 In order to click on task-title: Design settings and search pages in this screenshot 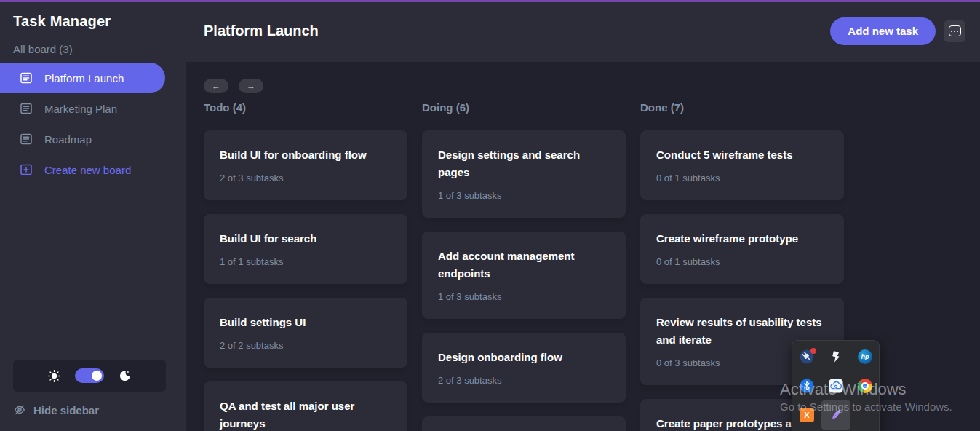, I will do `click(524, 164)`.